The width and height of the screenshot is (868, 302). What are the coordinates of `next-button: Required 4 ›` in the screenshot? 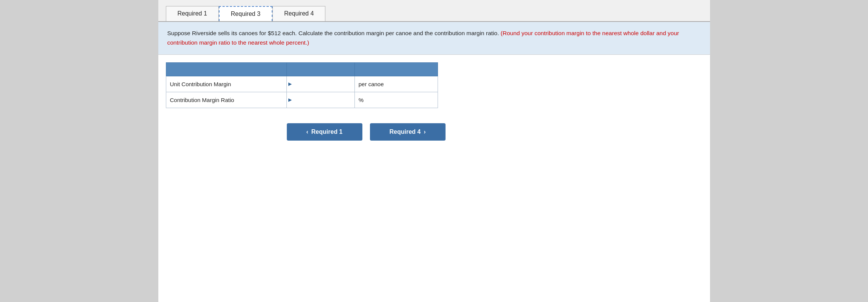 It's located at (408, 132).